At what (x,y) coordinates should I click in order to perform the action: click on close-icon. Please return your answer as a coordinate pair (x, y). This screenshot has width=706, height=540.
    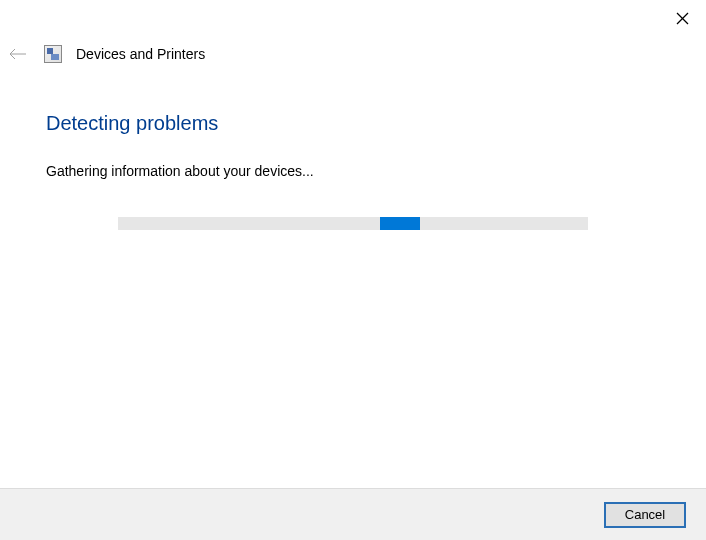
    Looking at the image, I should click on (682, 18).